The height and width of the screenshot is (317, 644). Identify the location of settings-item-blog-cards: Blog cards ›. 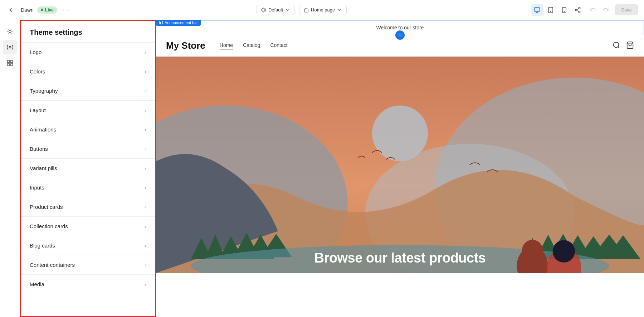
(88, 246).